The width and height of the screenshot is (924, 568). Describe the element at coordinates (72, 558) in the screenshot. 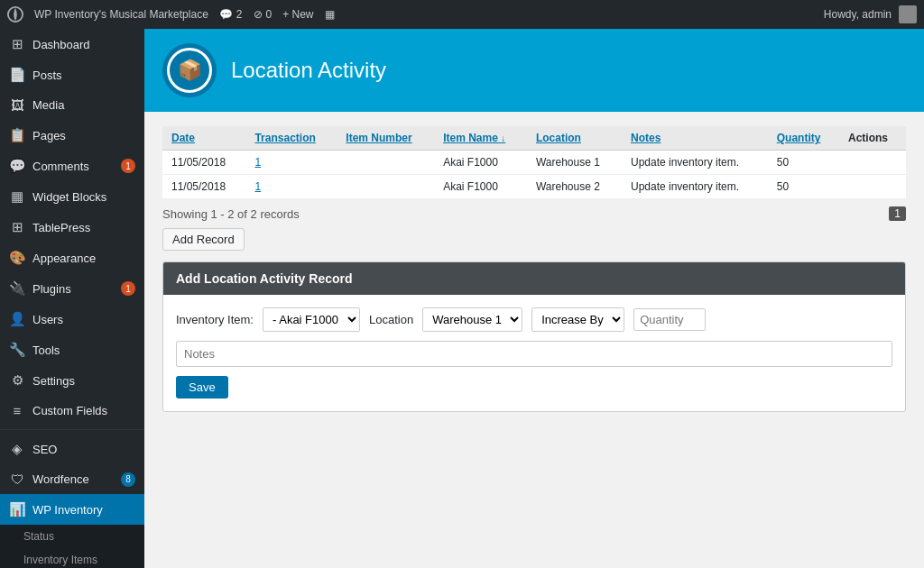

I see `submenu-inventory-items: Inventory Items` at that location.